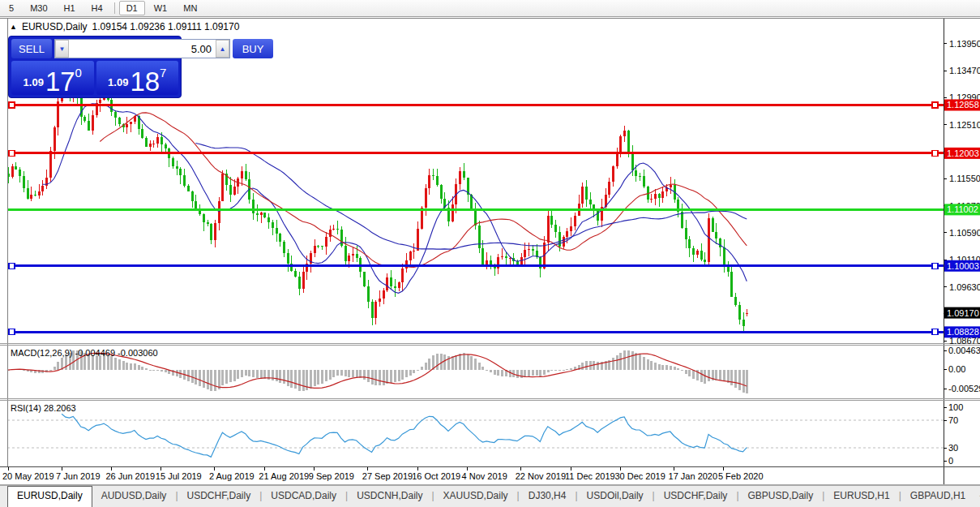 This screenshot has height=507, width=980. What do you see at coordinates (232, 476) in the screenshot?
I see `svg-text: 2 Aug 2019` at bounding box center [232, 476].